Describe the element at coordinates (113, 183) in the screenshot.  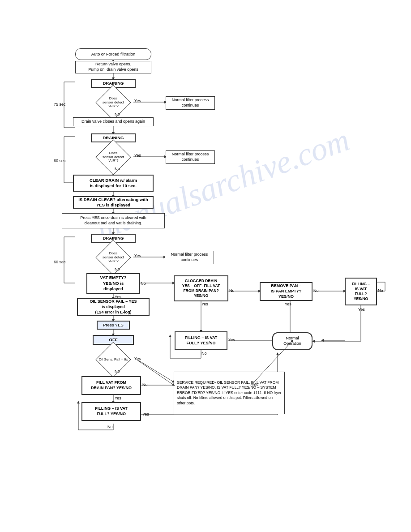
I see `clear-drain-box: CLEAR DRAIN w/ alarm is displayed for 10…` at that location.